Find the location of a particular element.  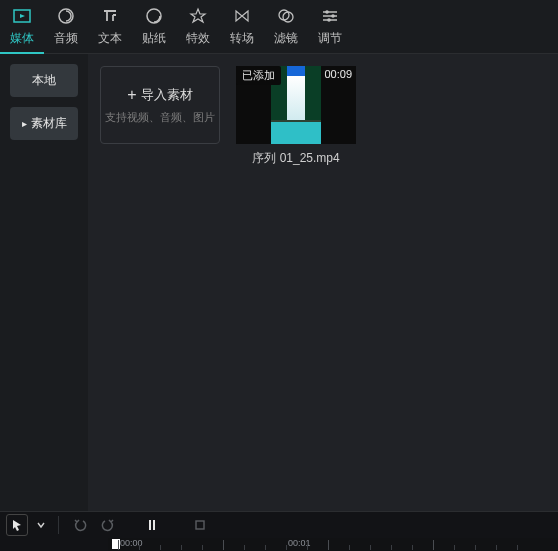

tab-label: 调节 is located at coordinates (330, 38).